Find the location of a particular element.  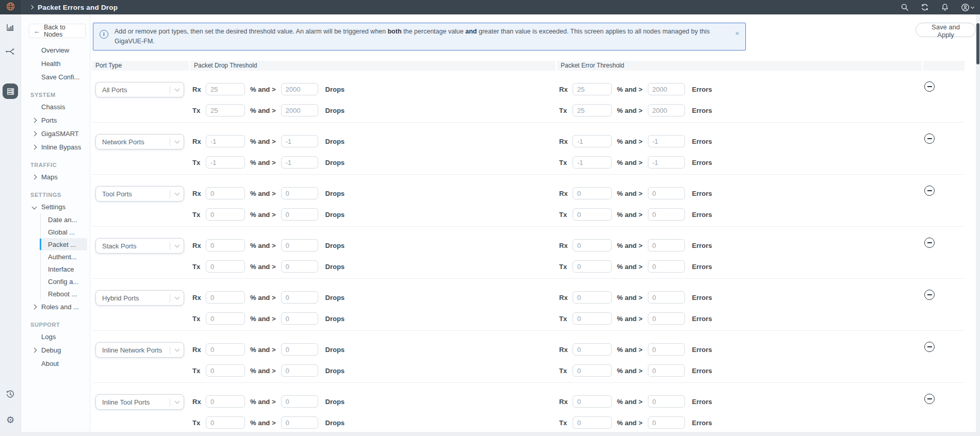

save-and-apply-button: Save and Apply is located at coordinates (946, 30).